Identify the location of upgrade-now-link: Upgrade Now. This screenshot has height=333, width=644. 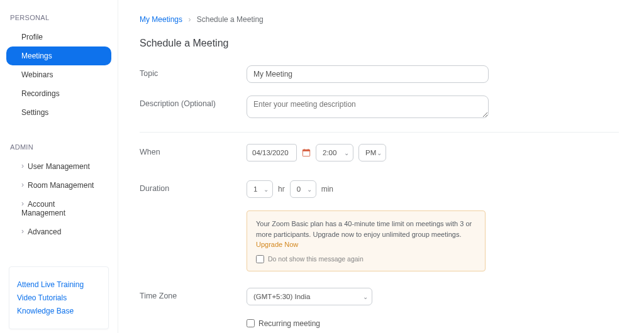
(277, 244).